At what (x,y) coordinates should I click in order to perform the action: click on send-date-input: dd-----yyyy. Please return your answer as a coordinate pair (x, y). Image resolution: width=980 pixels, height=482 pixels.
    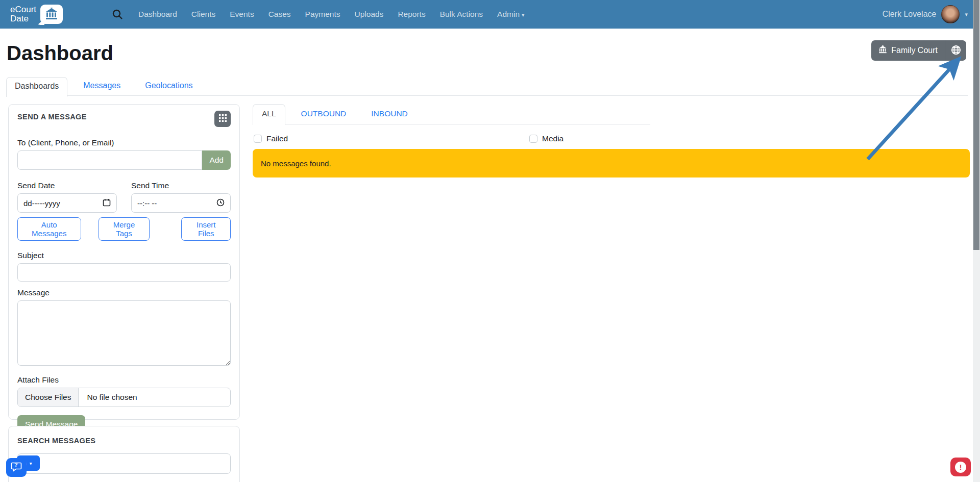
    Looking at the image, I should click on (67, 203).